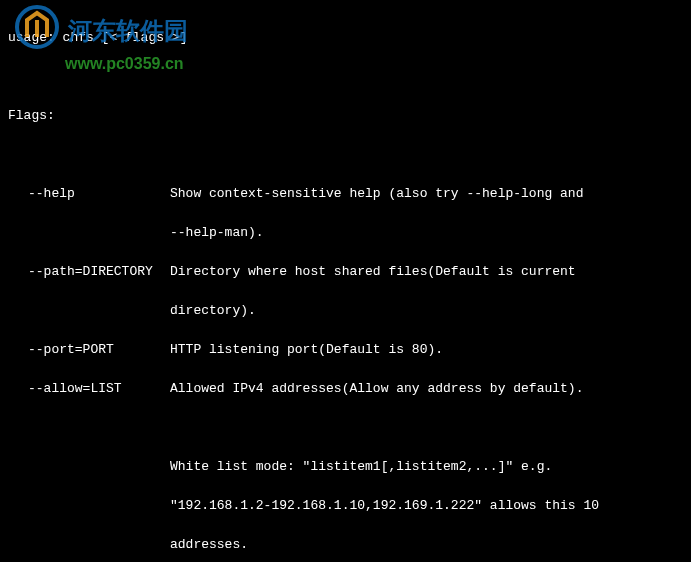  I want to click on flag-port: --port=PORT, so click(99, 350).